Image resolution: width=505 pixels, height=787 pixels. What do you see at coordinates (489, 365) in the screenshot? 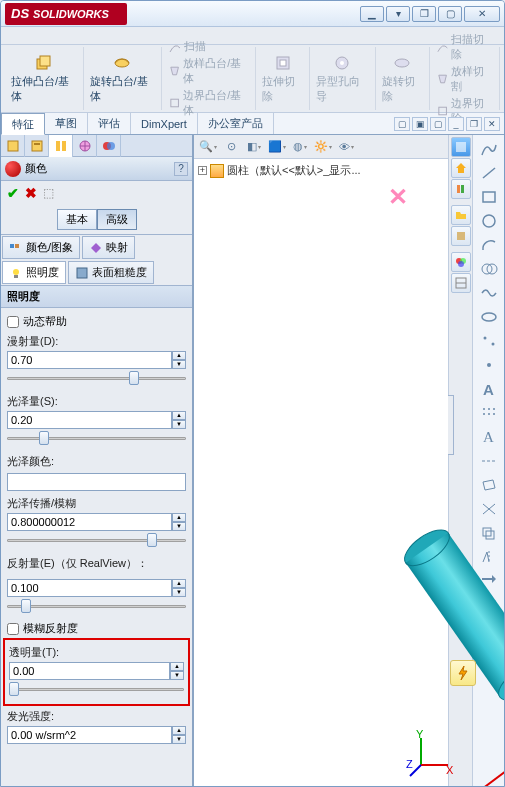
I see `pierce-tool` at bounding box center [489, 365].